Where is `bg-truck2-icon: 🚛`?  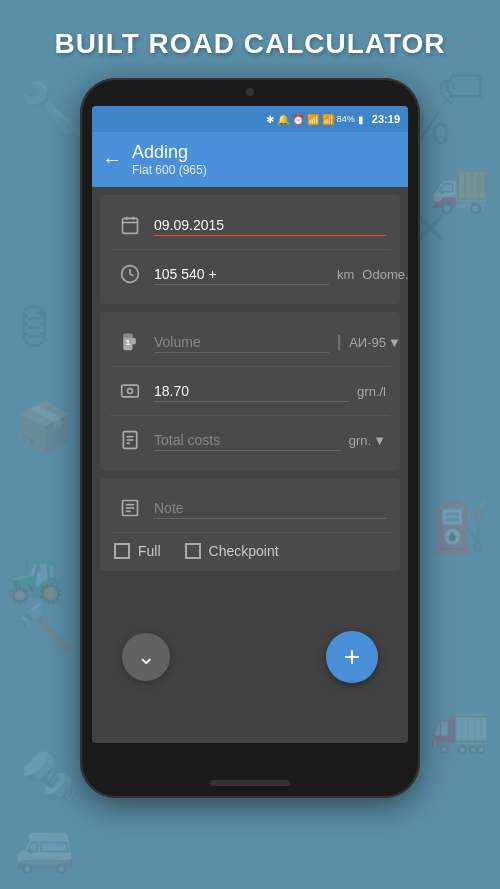 bg-truck2-icon: 🚛 is located at coordinates (460, 728).